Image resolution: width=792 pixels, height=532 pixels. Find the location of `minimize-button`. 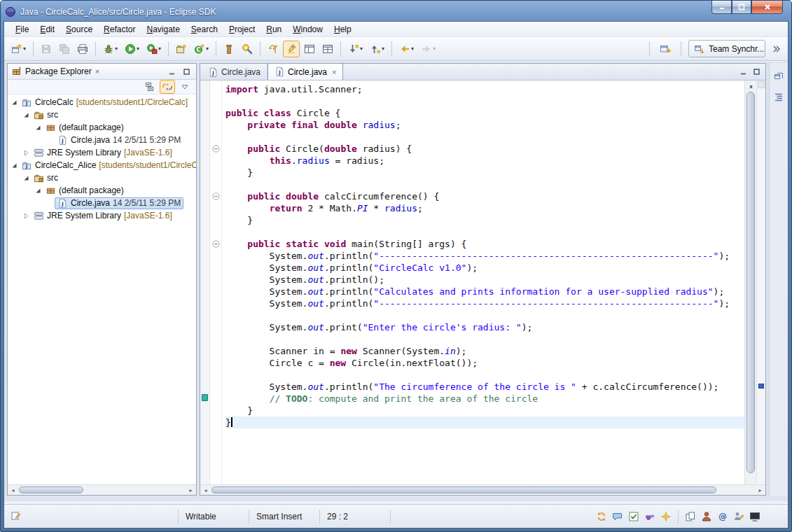

minimize-button is located at coordinates (721, 7).